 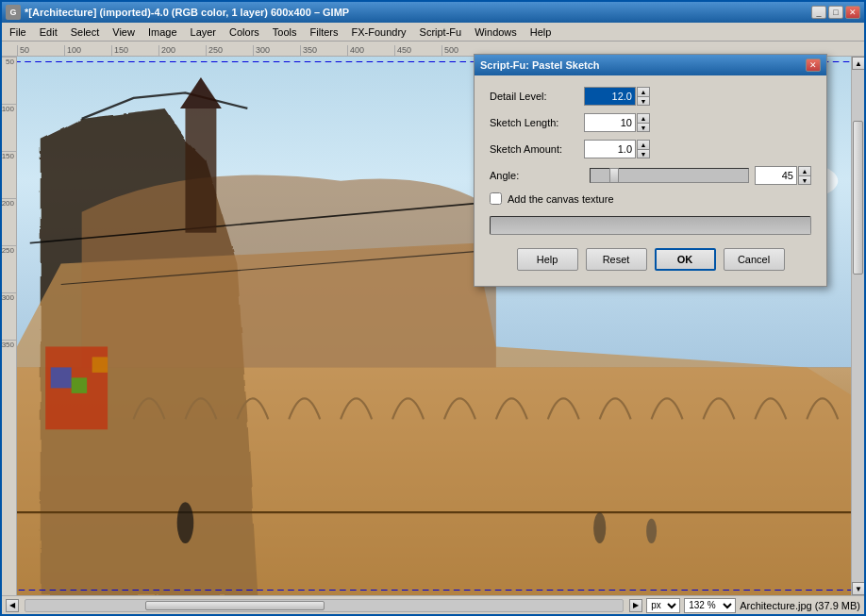 What do you see at coordinates (643, 96) in the screenshot?
I see `detail-level-spinner: ▲ ▼` at bounding box center [643, 96].